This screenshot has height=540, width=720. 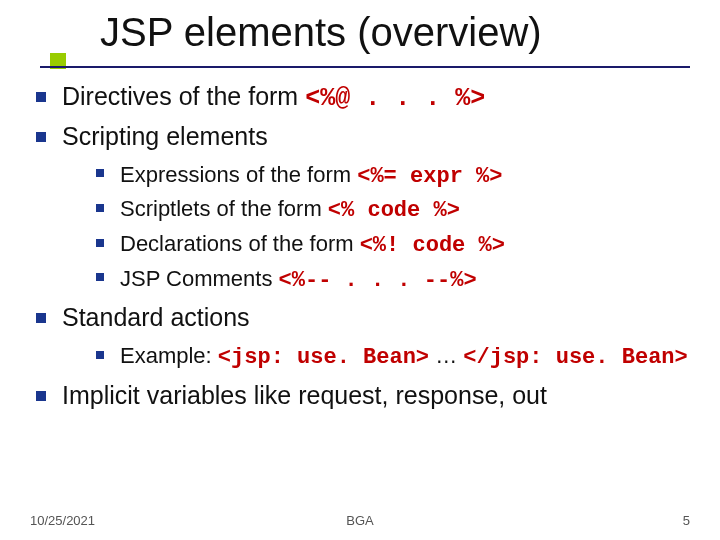 What do you see at coordinates (575, 358) in the screenshot?
I see `code-snippet: </jsp: use. Bean>` at bounding box center [575, 358].